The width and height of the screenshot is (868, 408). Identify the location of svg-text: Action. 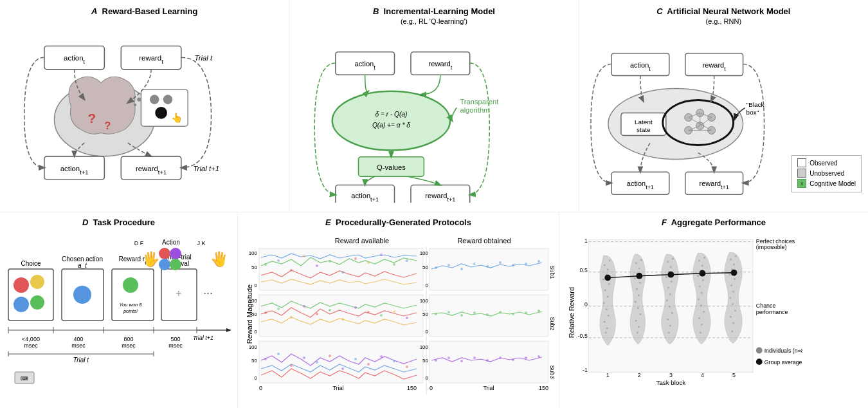
(171, 242).